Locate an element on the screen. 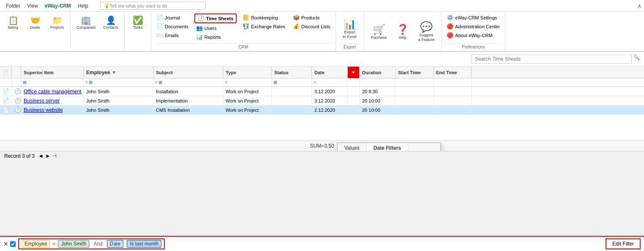  row2-status is located at coordinates (292, 100).